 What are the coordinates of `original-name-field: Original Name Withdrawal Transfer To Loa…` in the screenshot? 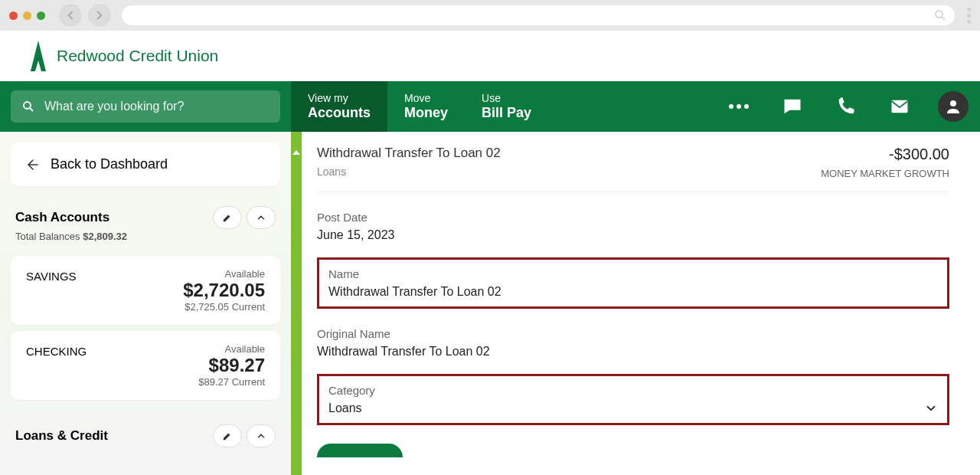 It's located at (633, 343).